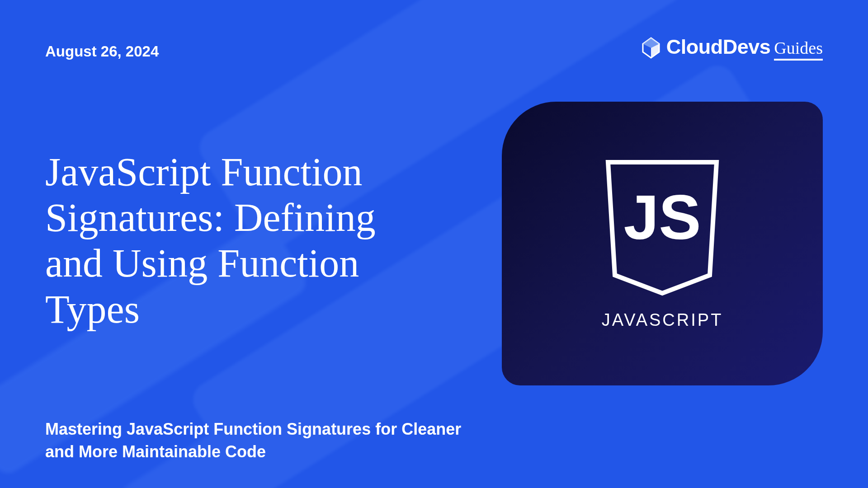 The width and height of the screenshot is (868, 488). I want to click on js-shield-icon: JS, so click(662, 228).